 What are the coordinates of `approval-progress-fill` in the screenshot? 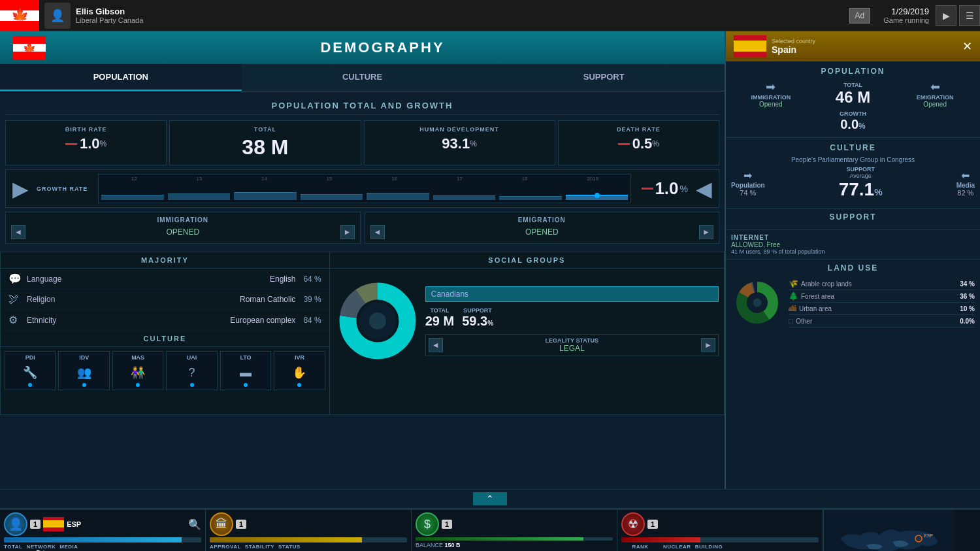 It's located at (286, 540).